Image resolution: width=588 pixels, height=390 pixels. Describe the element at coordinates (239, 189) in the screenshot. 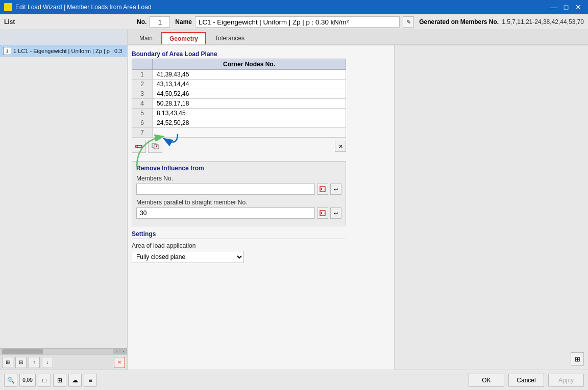

I see `members-no-input-group: ↩` at that location.